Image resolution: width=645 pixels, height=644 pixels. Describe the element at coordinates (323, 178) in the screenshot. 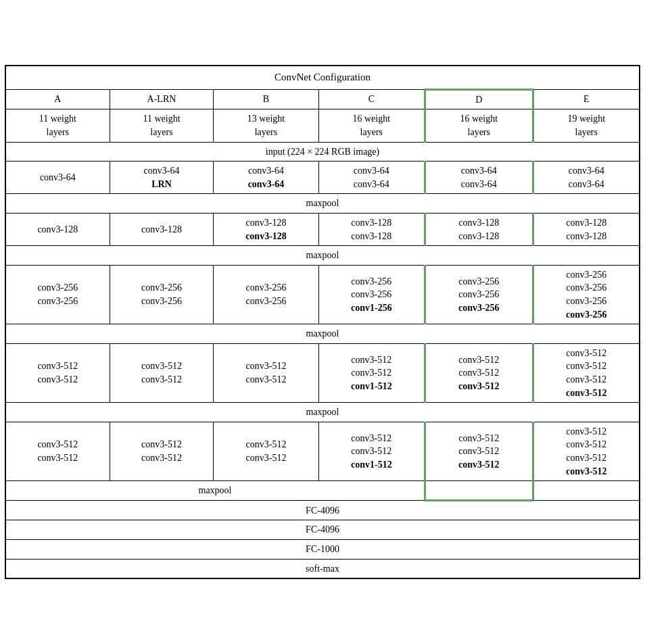

I see `conv-block-1-row-1: conv3-64 conv3-64LRN conv3-64conv3-64 co…` at that location.